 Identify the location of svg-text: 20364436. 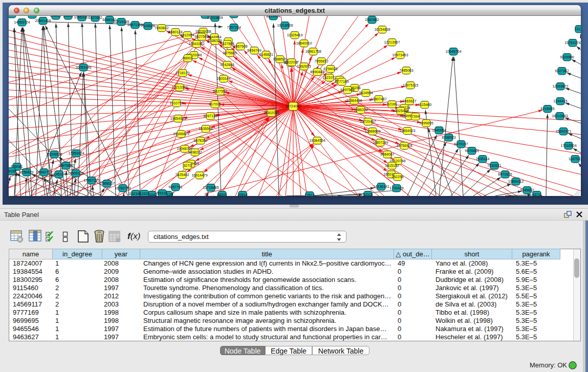
(354, 100).